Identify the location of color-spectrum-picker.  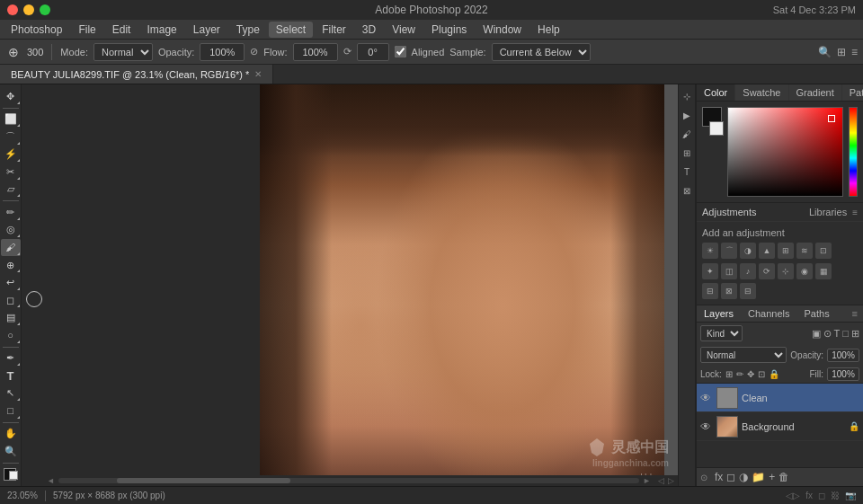
(786, 152).